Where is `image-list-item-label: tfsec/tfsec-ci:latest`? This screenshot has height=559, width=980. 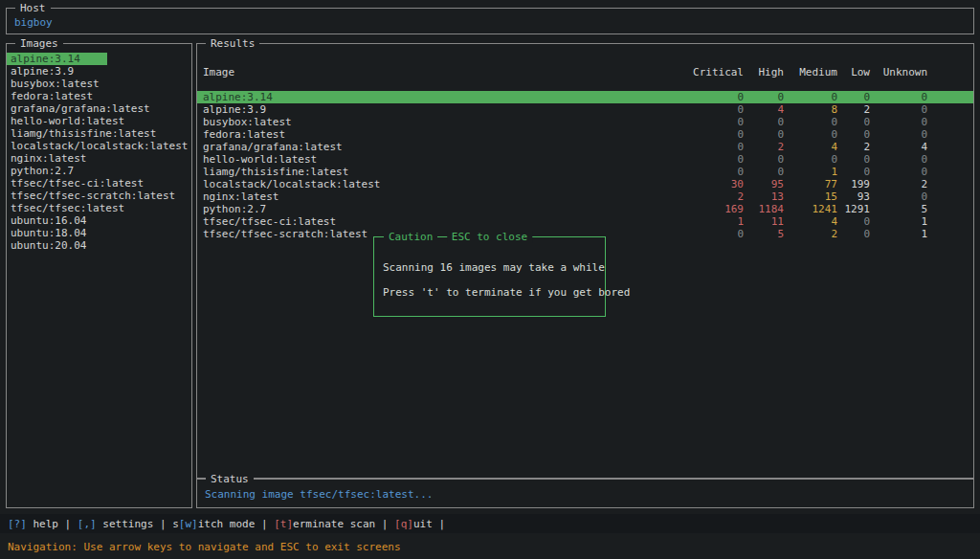 image-list-item-label: tfsec/tfsec-ci:latest is located at coordinates (77, 184).